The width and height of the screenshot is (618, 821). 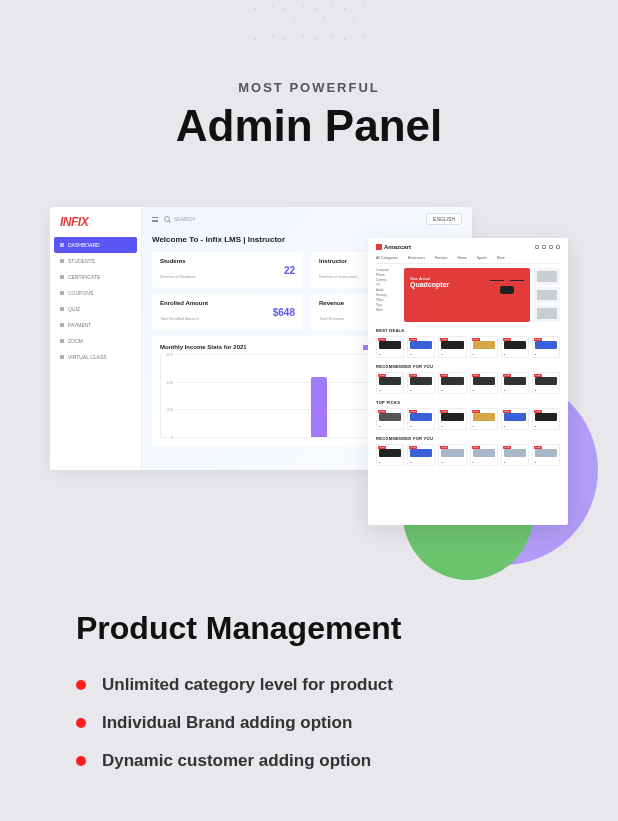 What do you see at coordinates (444, 219) in the screenshot?
I see `language-select: ENGLISH` at bounding box center [444, 219].